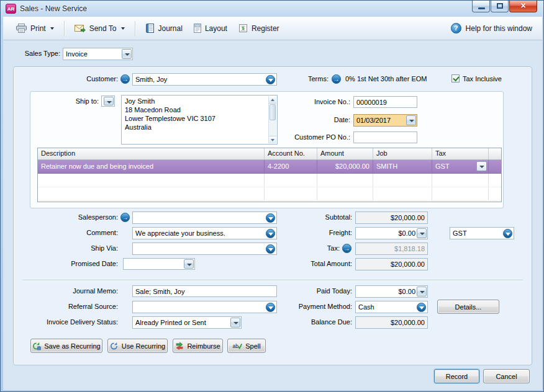 The height and width of the screenshot is (392, 544). I want to click on comment-dropdown-icon, so click(271, 233).